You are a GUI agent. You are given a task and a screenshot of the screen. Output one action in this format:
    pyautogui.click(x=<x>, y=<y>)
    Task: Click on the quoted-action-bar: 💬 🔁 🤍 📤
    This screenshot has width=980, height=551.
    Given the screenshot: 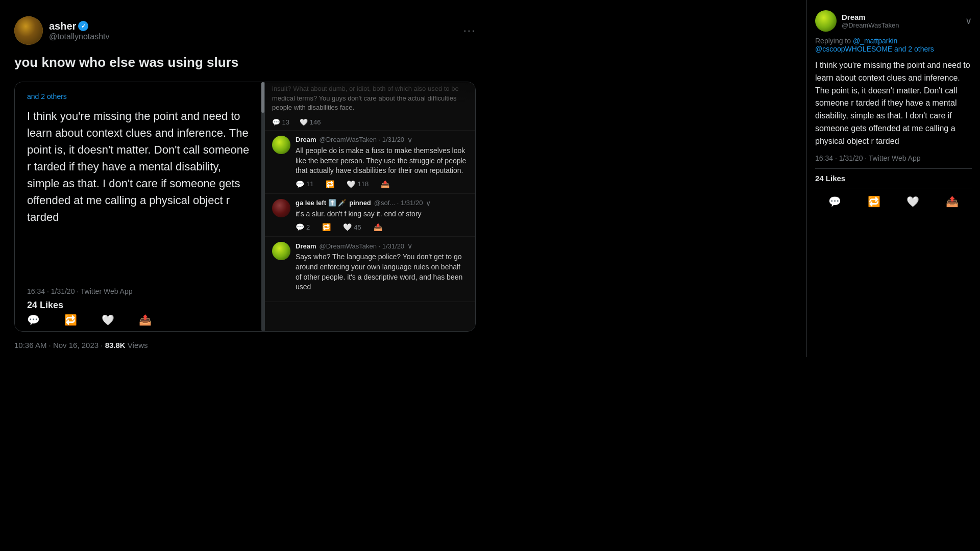 What is the action you would take?
    pyautogui.click(x=89, y=320)
    